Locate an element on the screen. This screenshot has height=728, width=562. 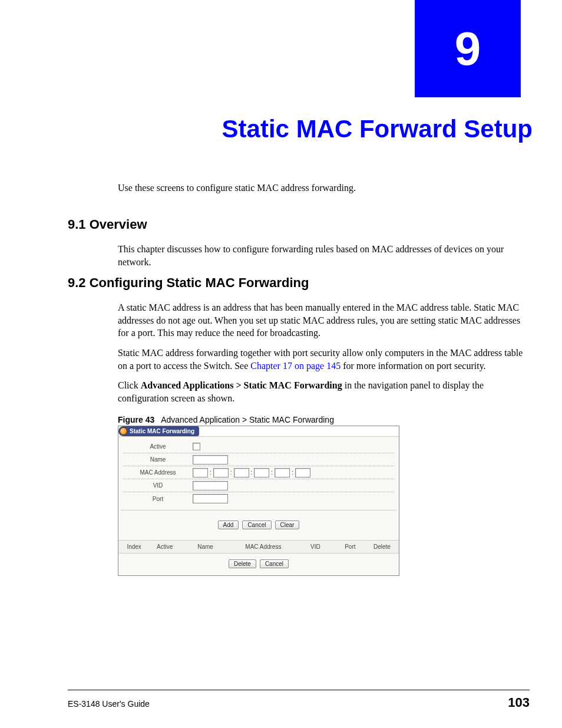
form-area: Active Name MAC Address : : : : : is located at coordinates (259, 471).